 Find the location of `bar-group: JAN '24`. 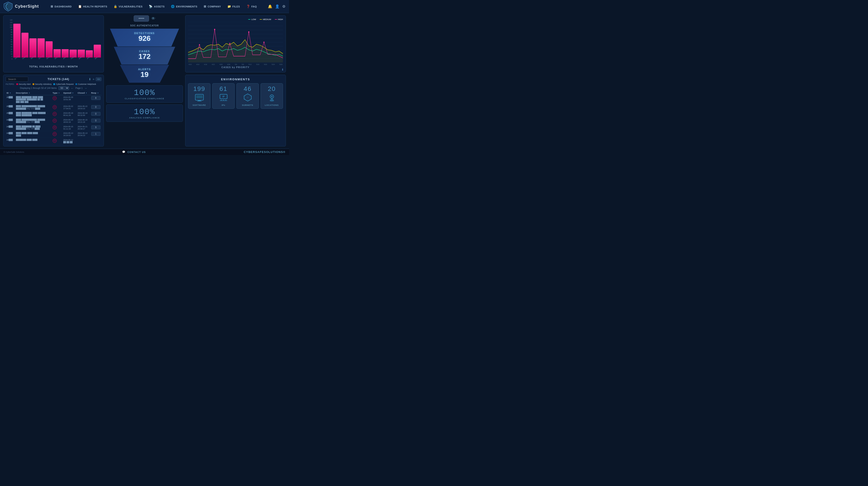

bar-group: JAN '24 is located at coordinates (65, 55).